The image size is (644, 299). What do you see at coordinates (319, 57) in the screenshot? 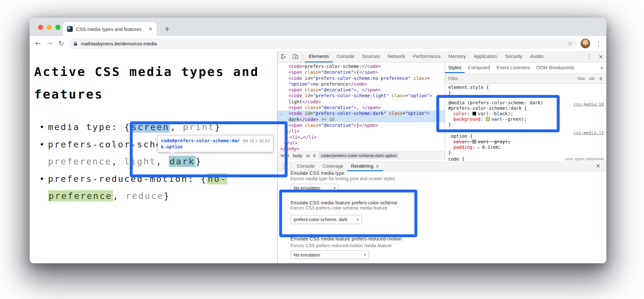
I see `tab-elements: Elements` at bounding box center [319, 57].